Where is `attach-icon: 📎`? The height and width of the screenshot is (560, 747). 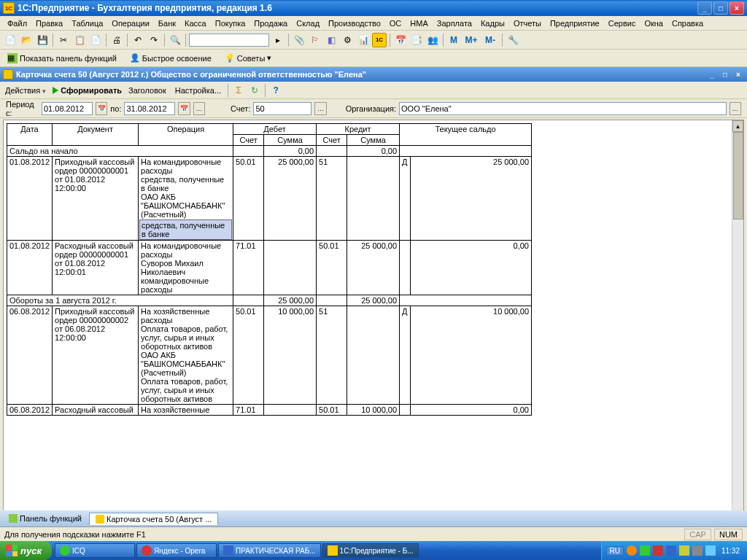
attach-icon: 📎 is located at coordinates (299, 40).